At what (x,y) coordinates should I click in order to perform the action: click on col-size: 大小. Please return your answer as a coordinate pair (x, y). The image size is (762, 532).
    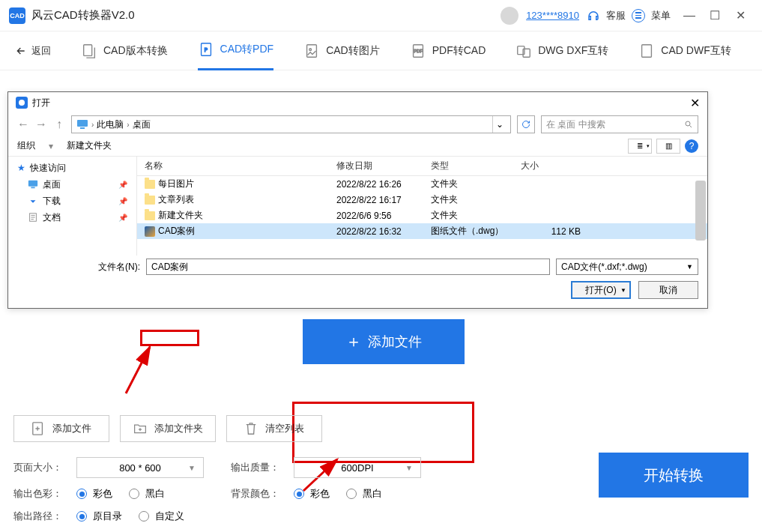
    Looking at the image, I should click on (554, 166).